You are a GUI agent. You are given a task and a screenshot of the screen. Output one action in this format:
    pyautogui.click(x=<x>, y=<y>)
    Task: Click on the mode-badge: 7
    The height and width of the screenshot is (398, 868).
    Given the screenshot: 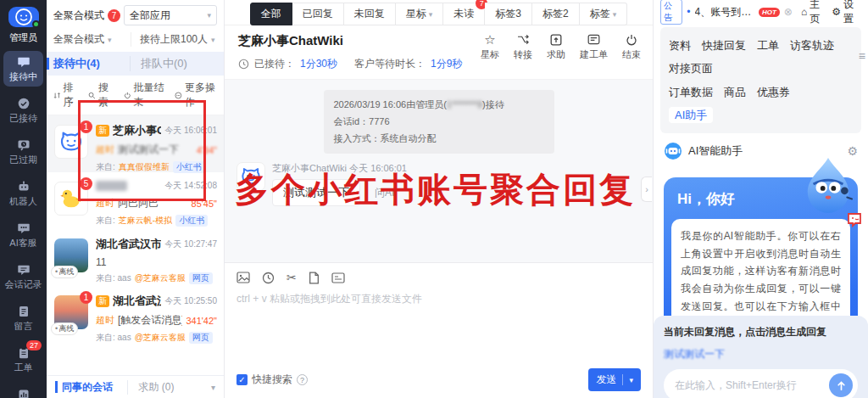 What is the action you would take?
    pyautogui.click(x=114, y=15)
    